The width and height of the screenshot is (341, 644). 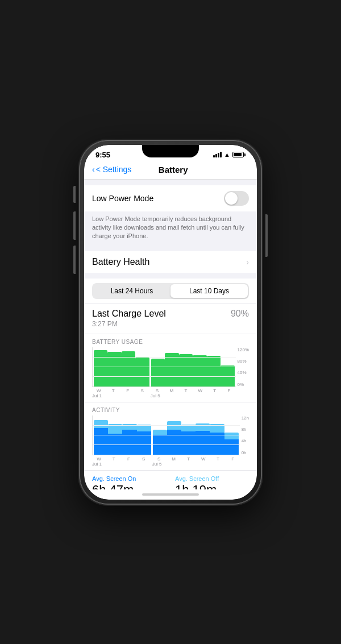 What do you see at coordinates (246, 452) in the screenshot?
I see `act-y-0h: 0h` at bounding box center [246, 452].